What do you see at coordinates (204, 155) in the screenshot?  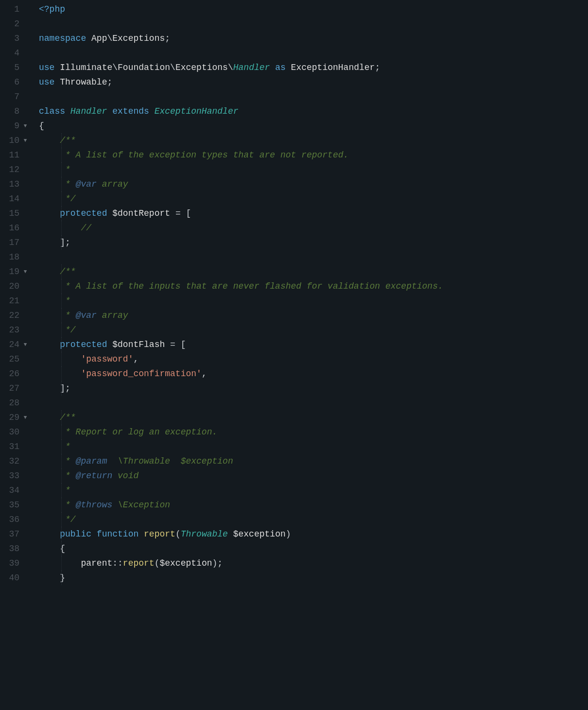 I see `token: * A list of the exception types that are…` at bounding box center [204, 155].